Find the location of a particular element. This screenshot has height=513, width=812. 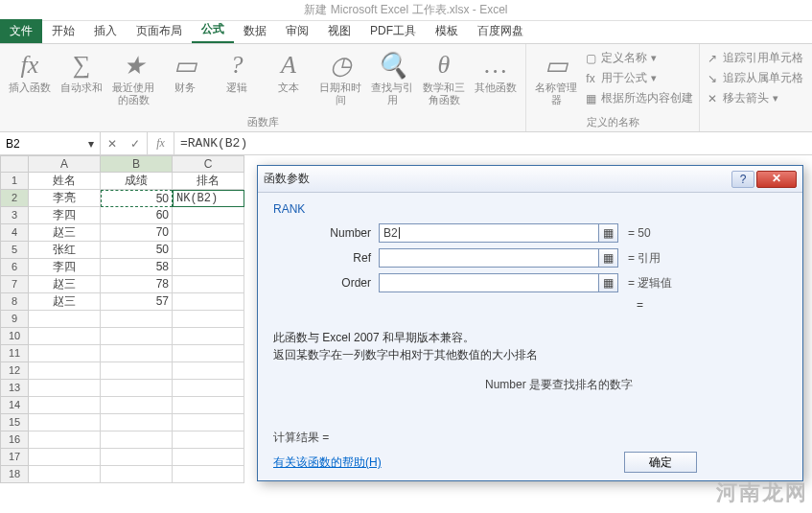

row-header: 6 is located at coordinates (14, 268).